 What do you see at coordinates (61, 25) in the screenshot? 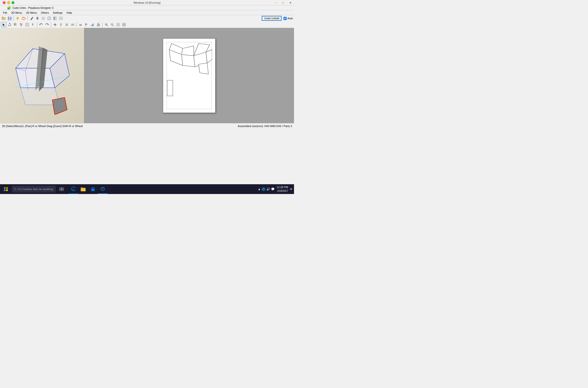
I see `align-tool` at bounding box center [61, 25].